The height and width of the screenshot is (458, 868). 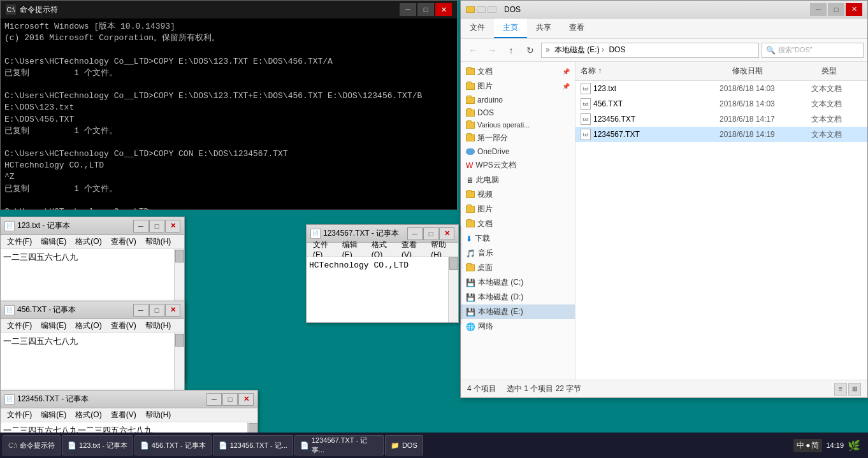 What do you see at coordinates (158, 415) in the screenshot?
I see `notepad-123456-menu-help: 帮助(H)` at bounding box center [158, 415].